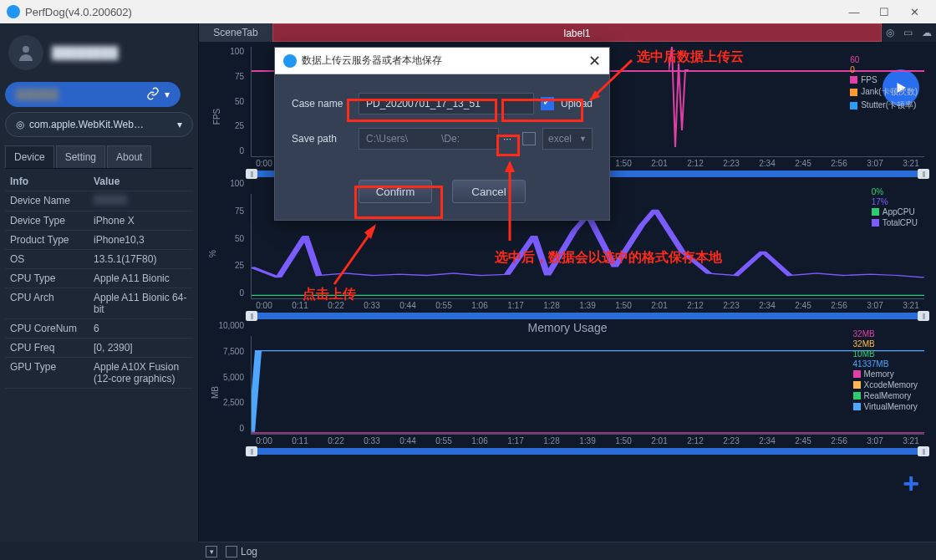  What do you see at coordinates (567, 139) in the screenshot?
I see `format-select: excel▼` at bounding box center [567, 139].